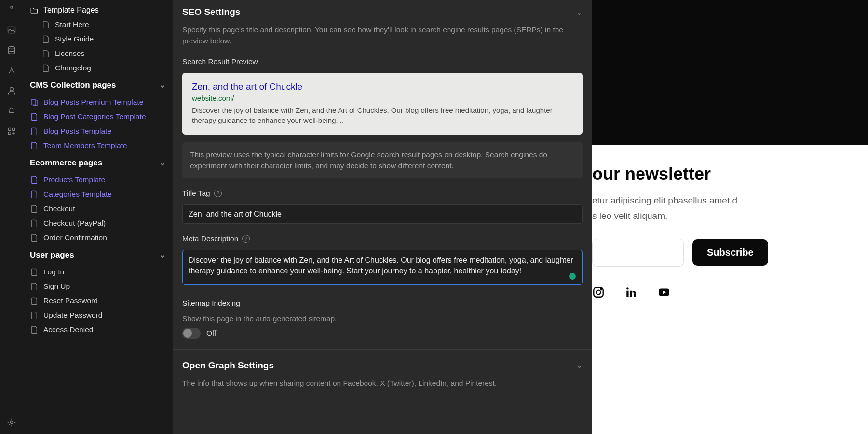  Describe the element at coordinates (75, 238) in the screenshot. I see `sidebar-item-label: Order Confirmation` at that location.